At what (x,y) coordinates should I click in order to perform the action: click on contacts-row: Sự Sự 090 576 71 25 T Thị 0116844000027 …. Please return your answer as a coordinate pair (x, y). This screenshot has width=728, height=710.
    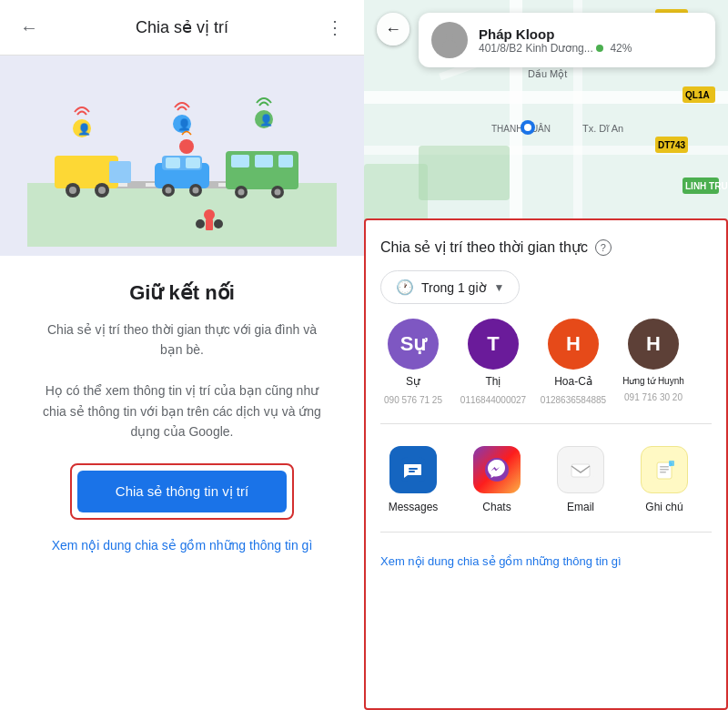
    Looking at the image, I should click on (546, 362).